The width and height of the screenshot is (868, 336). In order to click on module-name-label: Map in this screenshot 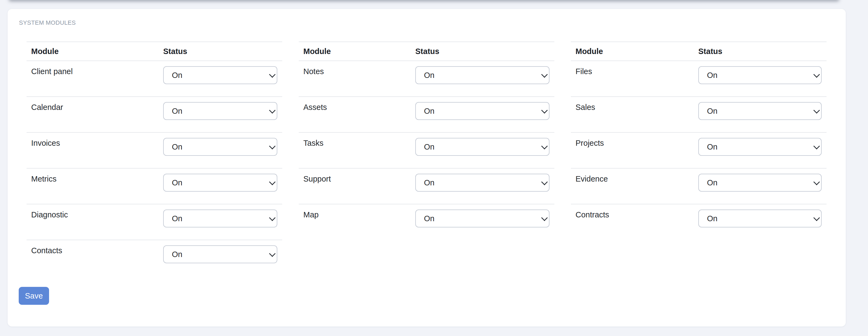, I will do `click(359, 212)`.